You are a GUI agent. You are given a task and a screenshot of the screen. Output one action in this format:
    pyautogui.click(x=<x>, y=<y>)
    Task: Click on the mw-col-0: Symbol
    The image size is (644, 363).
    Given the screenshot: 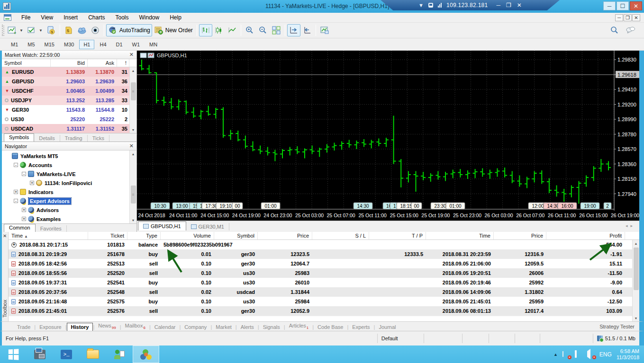 What is the action you would take?
    pyautogui.click(x=27, y=63)
    